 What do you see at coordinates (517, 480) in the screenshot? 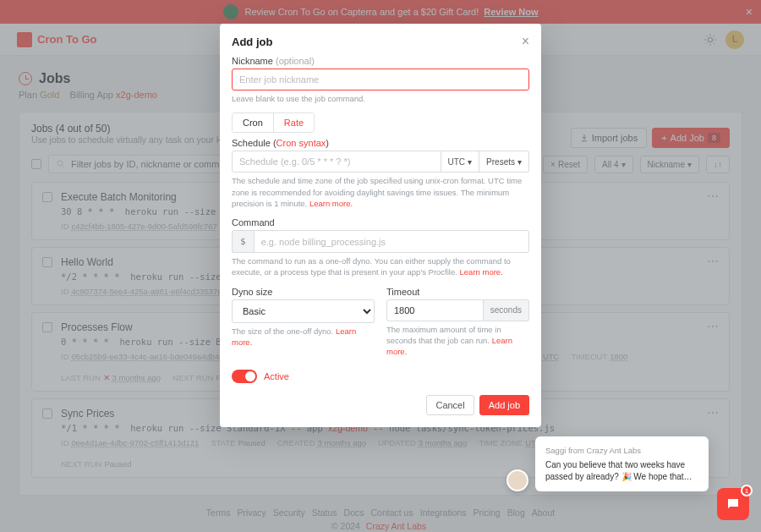
I see `chat-agent-avatar` at bounding box center [517, 480].